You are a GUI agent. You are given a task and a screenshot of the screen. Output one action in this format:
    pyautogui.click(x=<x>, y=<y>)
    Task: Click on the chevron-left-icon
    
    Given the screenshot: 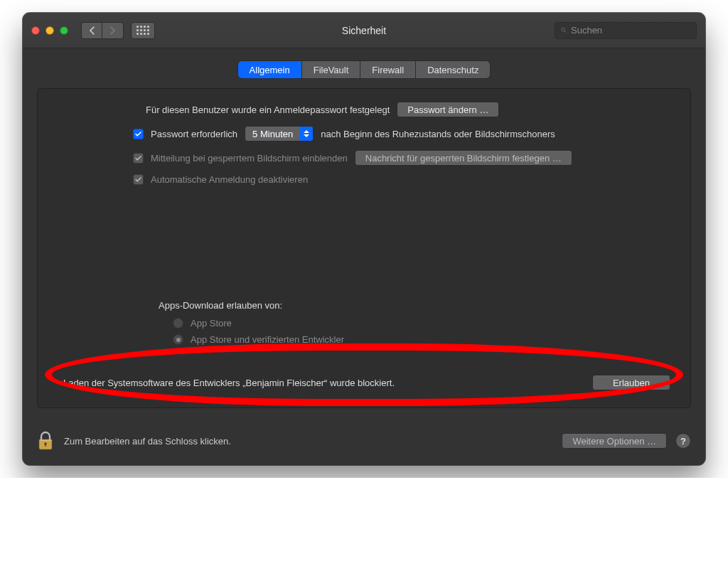 What is the action you would take?
    pyautogui.click(x=92, y=31)
    